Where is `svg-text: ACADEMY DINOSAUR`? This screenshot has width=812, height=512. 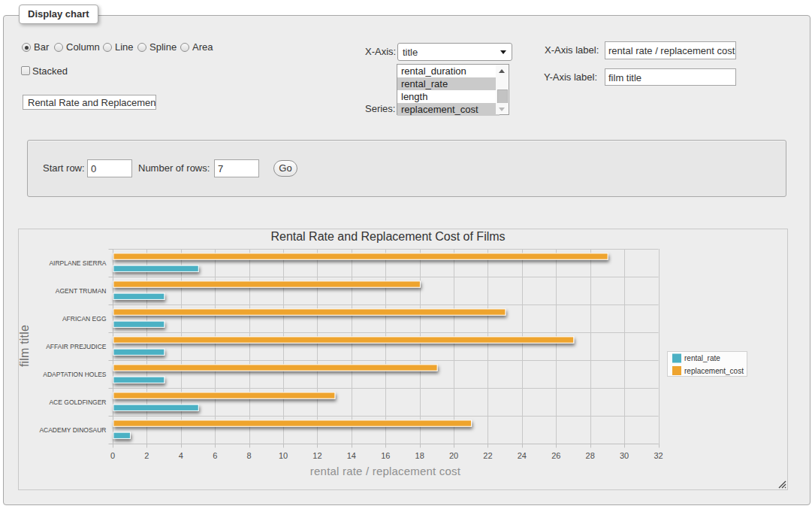
svg-text: ACADEMY DINOSAUR is located at coordinates (72, 430).